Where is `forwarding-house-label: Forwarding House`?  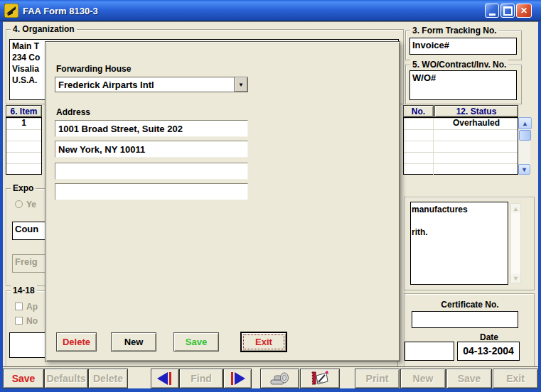 forwarding-house-label: Forwarding House is located at coordinates (94, 69).